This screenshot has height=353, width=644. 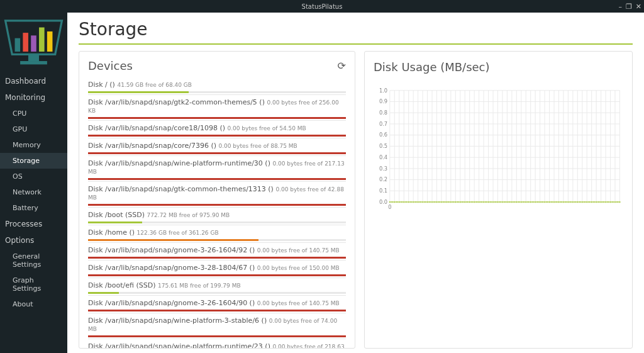 What do you see at coordinates (384, 157) in the screenshot?
I see `svg-text: 0.4` at bounding box center [384, 157].